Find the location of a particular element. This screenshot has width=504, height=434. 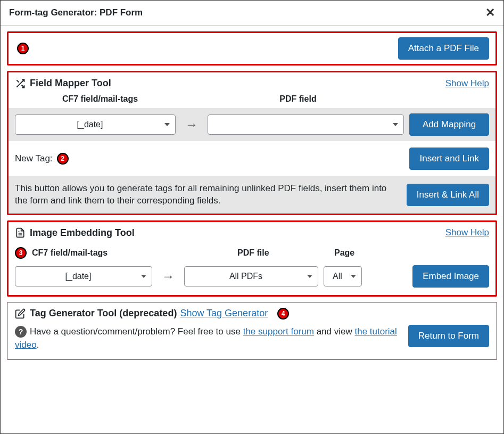

document-icon is located at coordinates (20, 233).